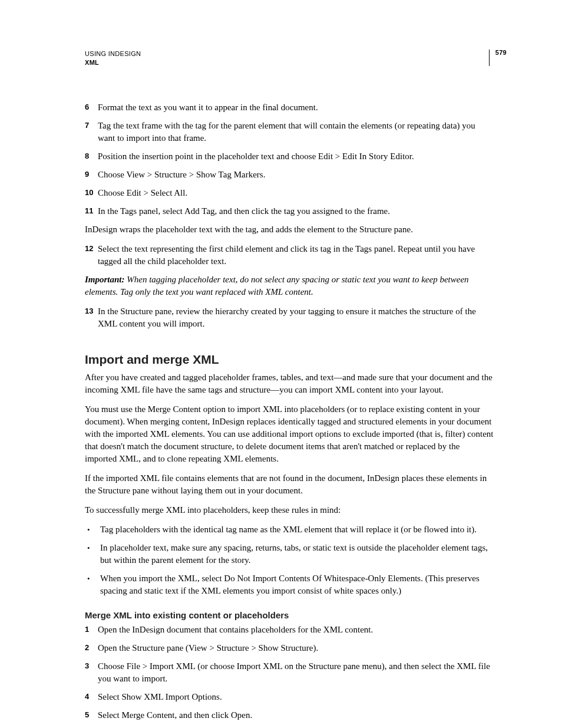 The width and height of the screenshot is (562, 728). Describe the element at coordinates (289, 318) in the screenshot. I see `step-item: 13In the Structure pane, review the hier…` at that location.